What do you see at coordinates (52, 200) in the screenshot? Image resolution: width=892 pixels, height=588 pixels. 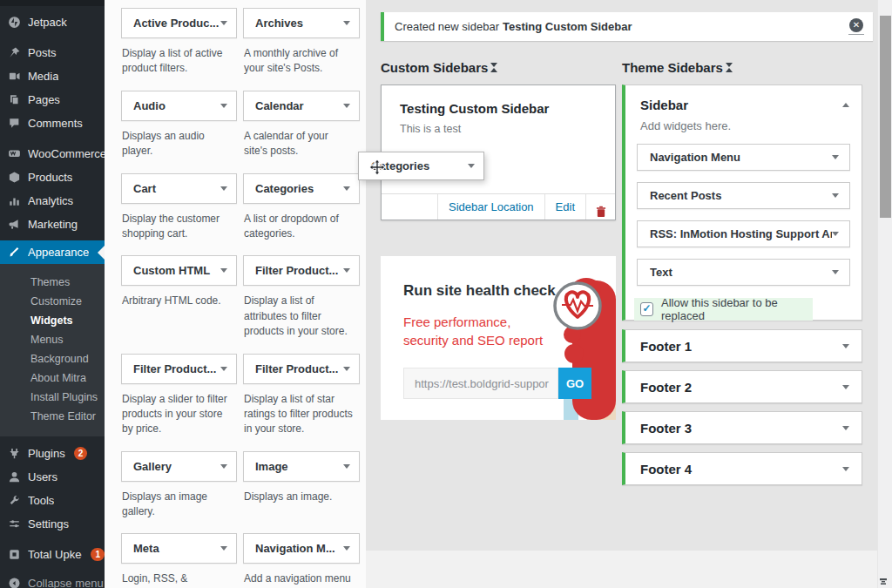 I see `sidebar-item-analytics: Analytics` at bounding box center [52, 200].